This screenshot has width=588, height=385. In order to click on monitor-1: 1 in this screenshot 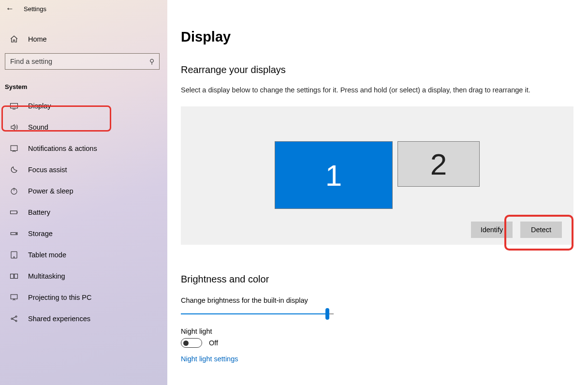, I will do `click(334, 175)`.